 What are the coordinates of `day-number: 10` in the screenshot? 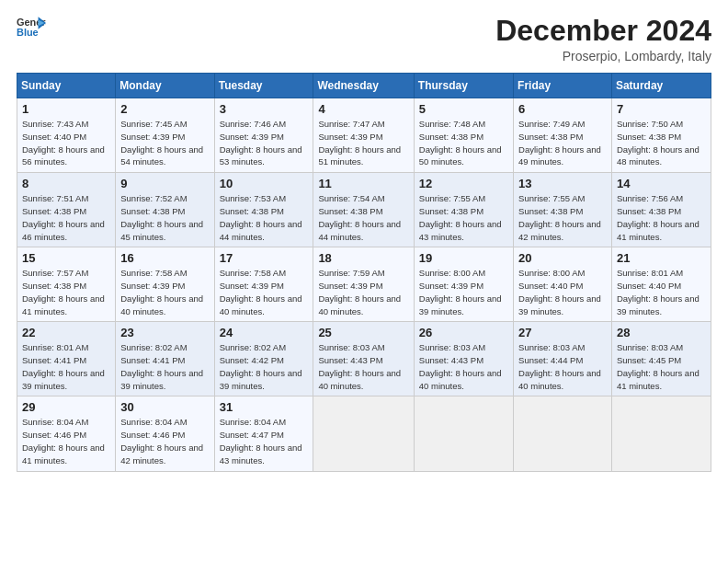 It's located at (265, 184).